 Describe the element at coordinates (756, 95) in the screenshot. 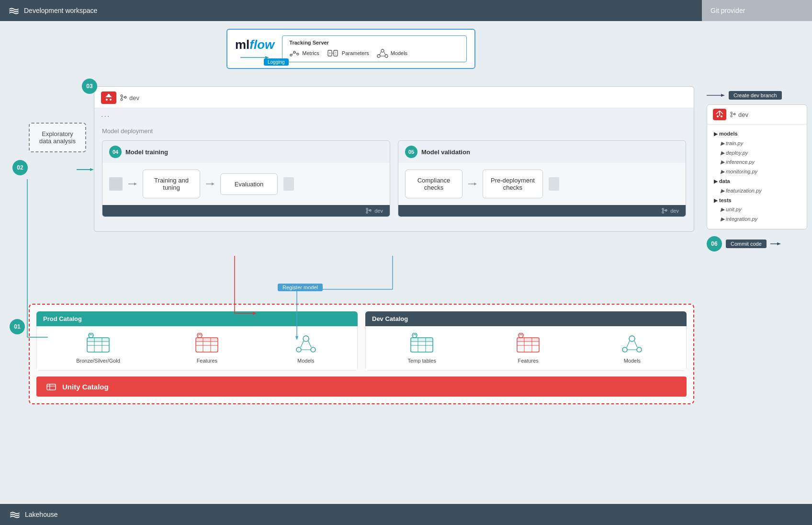

I see `create-dev-branch-label: Create dev branch` at that location.